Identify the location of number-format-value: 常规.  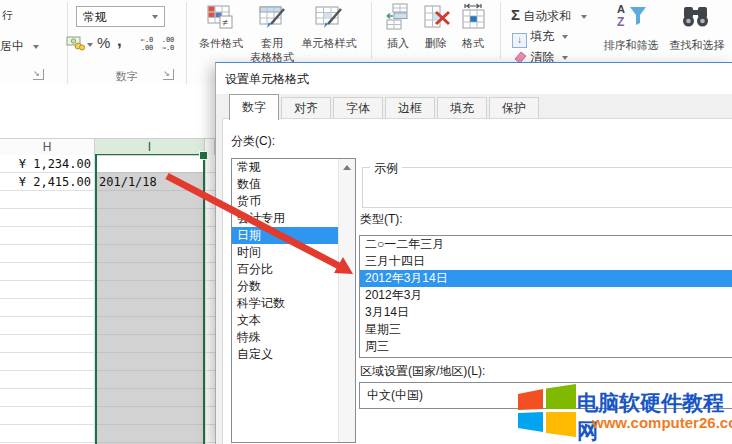
(95, 17).